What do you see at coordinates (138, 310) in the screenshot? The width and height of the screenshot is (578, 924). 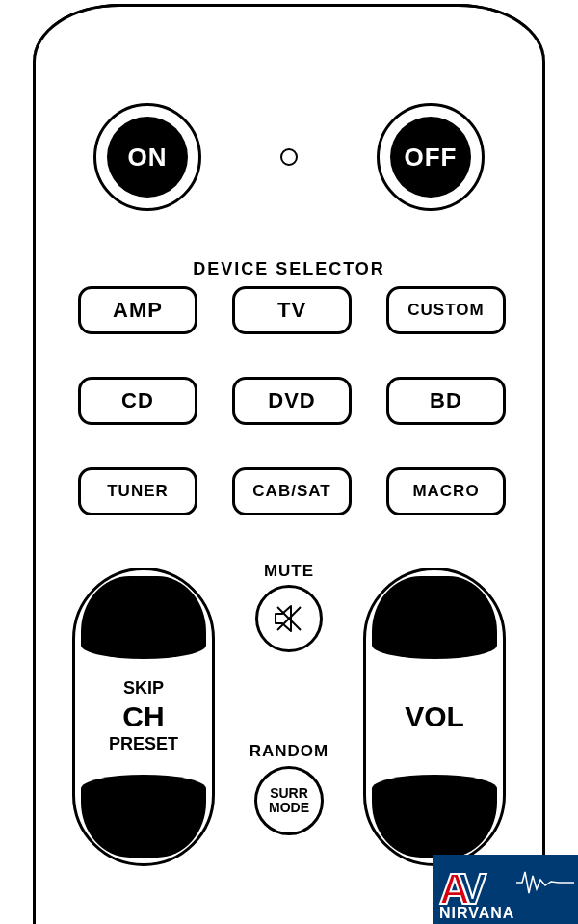 I see `device-amp-button: AMP` at bounding box center [138, 310].